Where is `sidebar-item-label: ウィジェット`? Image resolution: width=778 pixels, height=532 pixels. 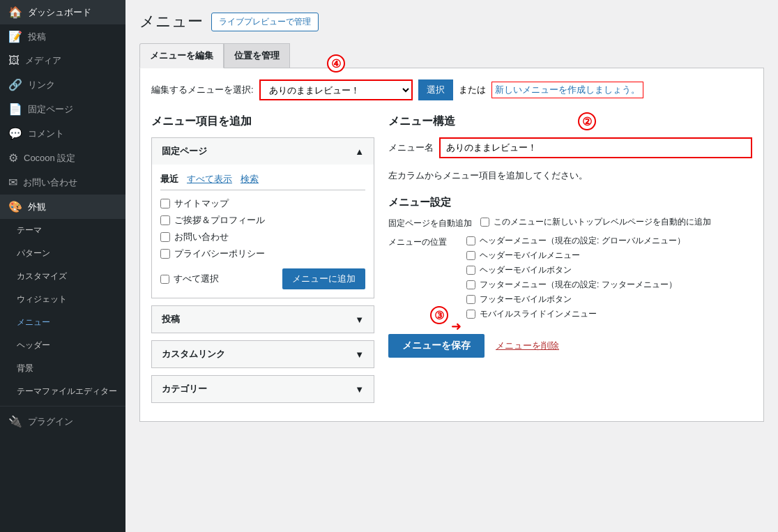
sidebar-item-label: ウィジェット is located at coordinates (42, 300).